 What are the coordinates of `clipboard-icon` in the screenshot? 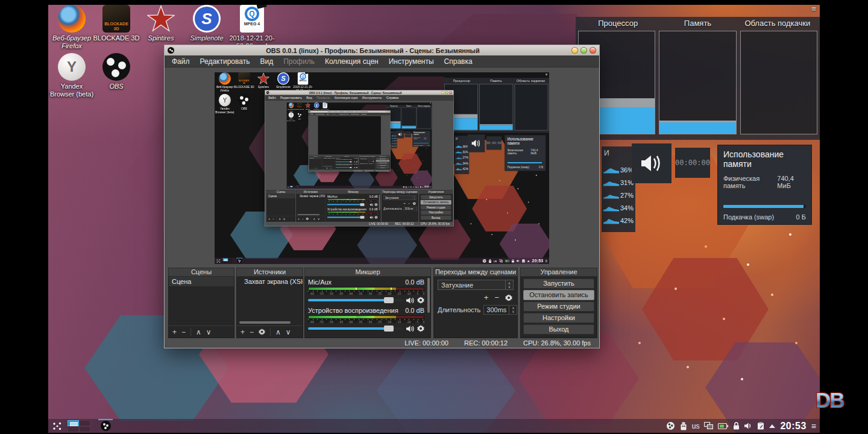 It's located at (761, 426).